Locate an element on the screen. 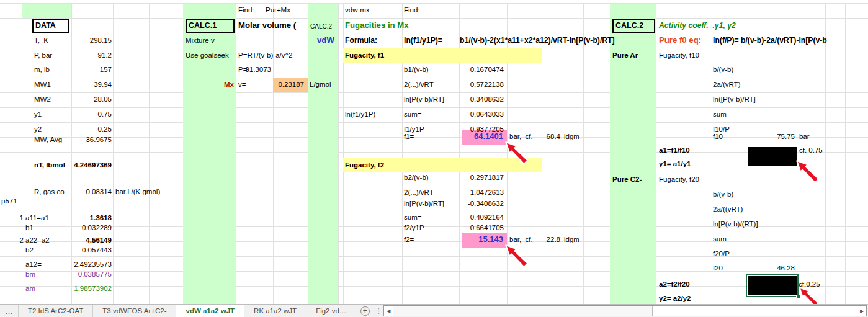 The image size is (868, 317). cell-fugacity-f2-band: Fugacity, f2 is located at coordinates (365, 165).